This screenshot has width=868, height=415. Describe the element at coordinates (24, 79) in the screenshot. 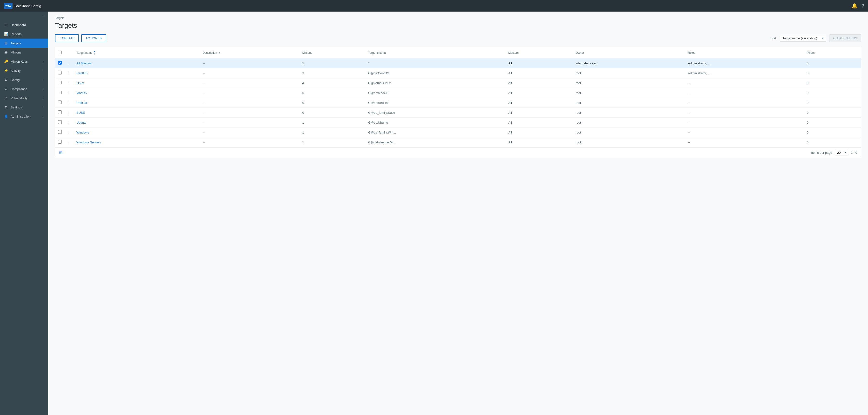

I see `sidebar-item-config: ⚙ Config ›` at that location.